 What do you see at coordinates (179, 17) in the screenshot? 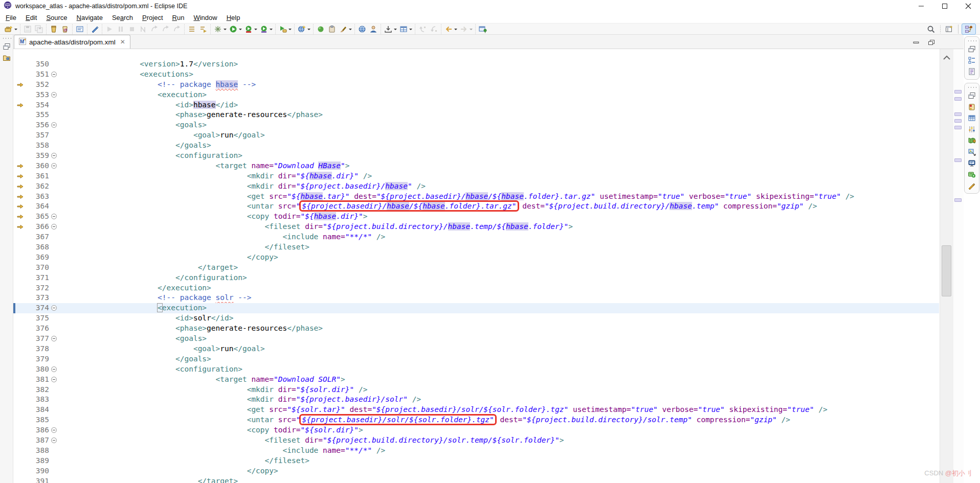
I see `menu-run: Run` at bounding box center [179, 17].